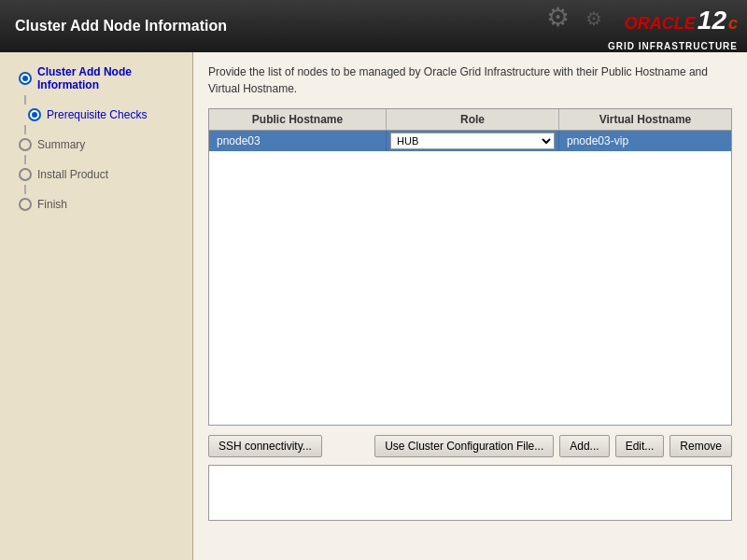 The width and height of the screenshot is (747, 560). I want to click on table-row: pnode03 HUB LEAF pnode03-vip, so click(471, 141).